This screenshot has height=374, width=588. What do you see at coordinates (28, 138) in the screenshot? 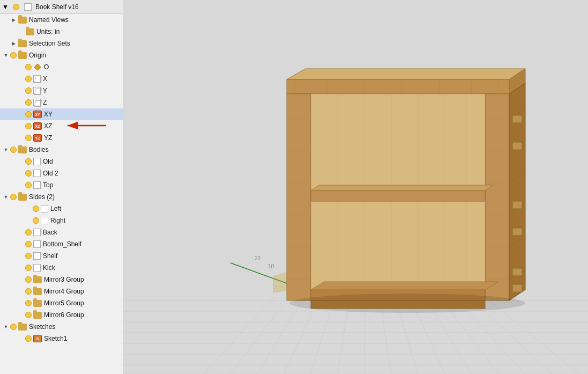
I see `yz-bulb` at bounding box center [28, 138].